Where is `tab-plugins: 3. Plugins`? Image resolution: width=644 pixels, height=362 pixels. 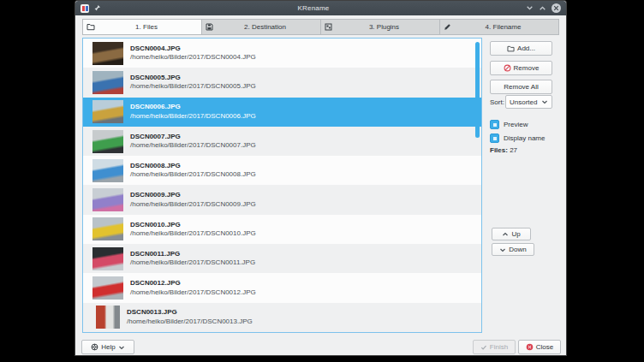 tab-plugins: 3. Plugins is located at coordinates (380, 27).